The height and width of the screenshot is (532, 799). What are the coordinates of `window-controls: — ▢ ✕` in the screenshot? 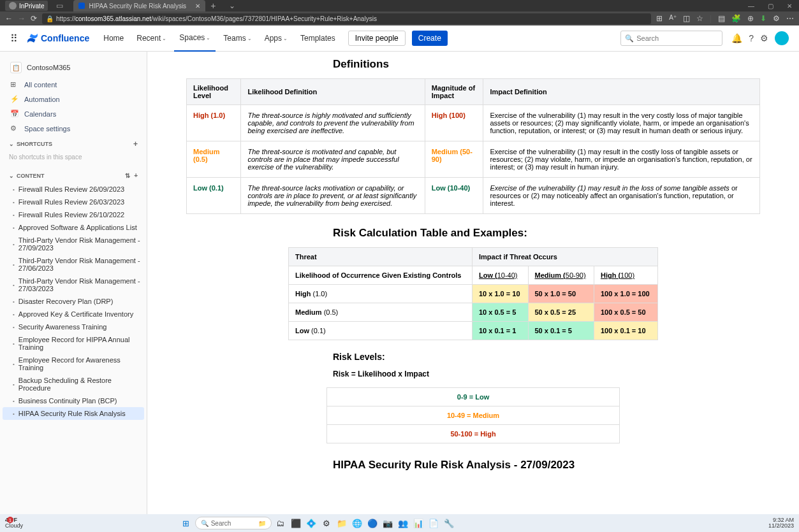 It's located at (770, 6).